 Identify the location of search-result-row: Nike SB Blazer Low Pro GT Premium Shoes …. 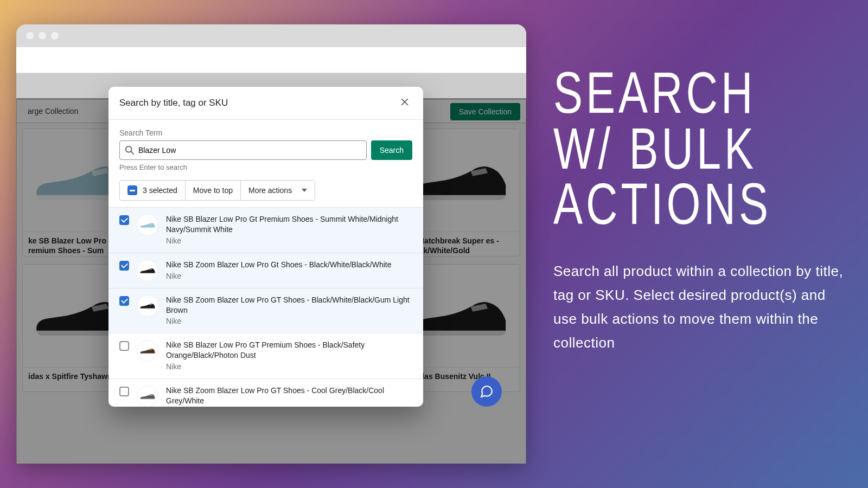
(266, 356).